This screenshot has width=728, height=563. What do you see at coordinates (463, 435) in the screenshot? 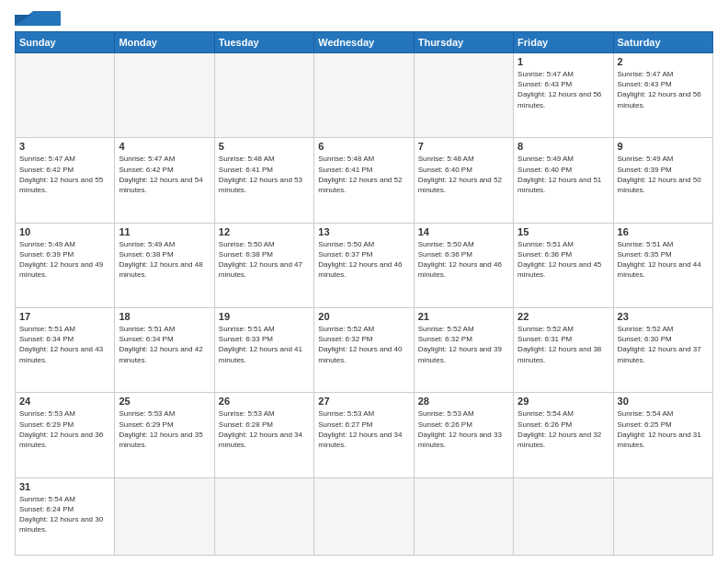
I see `calendar-day-cell: 28Sunrise: 5:53 AMSunset: 6:26 PMDayligh…` at bounding box center [463, 435].